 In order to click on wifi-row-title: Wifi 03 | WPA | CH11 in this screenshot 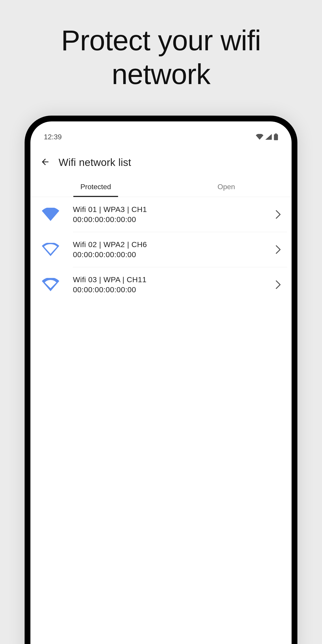, I will do `click(168, 280)`.